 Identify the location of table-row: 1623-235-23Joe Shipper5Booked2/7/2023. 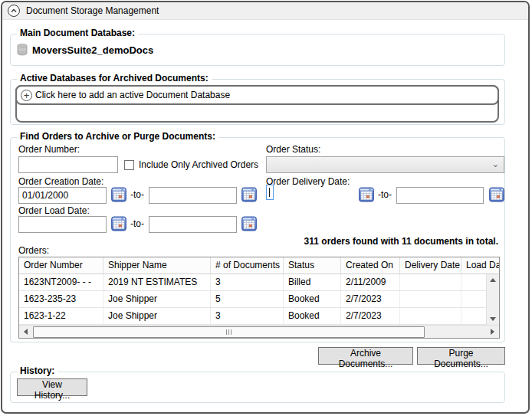
(253, 300).